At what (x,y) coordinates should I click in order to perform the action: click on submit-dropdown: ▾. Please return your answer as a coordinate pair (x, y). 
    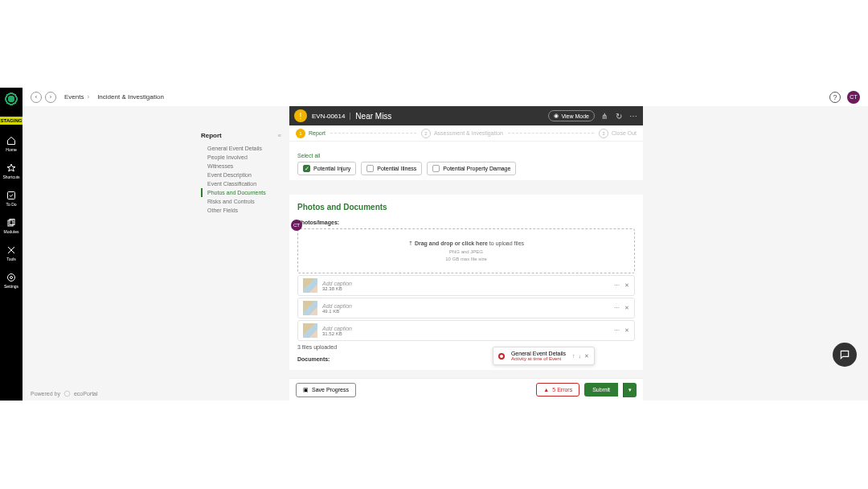
    Looking at the image, I should click on (630, 390).